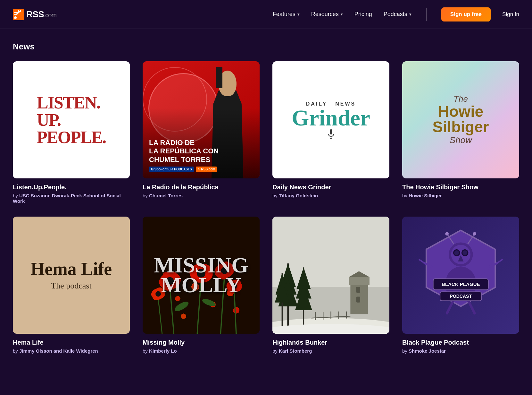 This screenshot has width=532, height=395. What do you see at coordinates (331, 133) in the screenshot?
I see `podcast-card-grinder: DAILY NEWS Grinder Daily News Grinder by…` at bounding box center [331, 133].